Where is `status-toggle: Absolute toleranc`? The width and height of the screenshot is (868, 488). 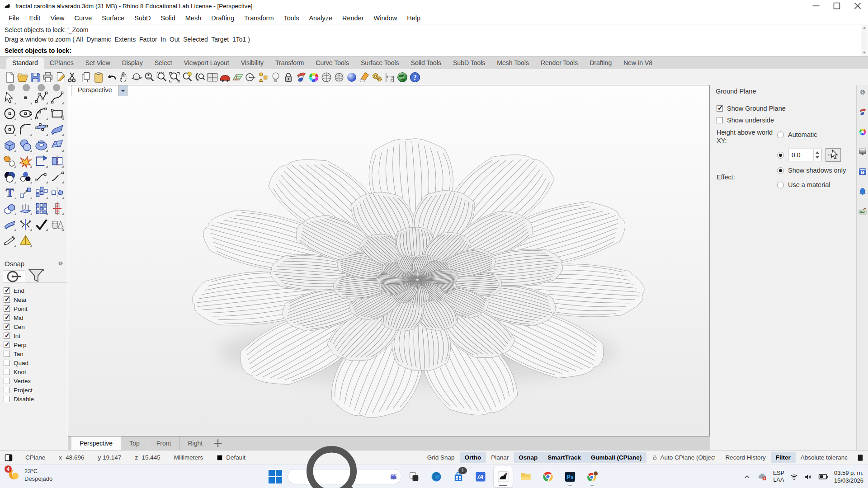
status-toggle: Absolute toleranc is located at coordinates (824, 457).